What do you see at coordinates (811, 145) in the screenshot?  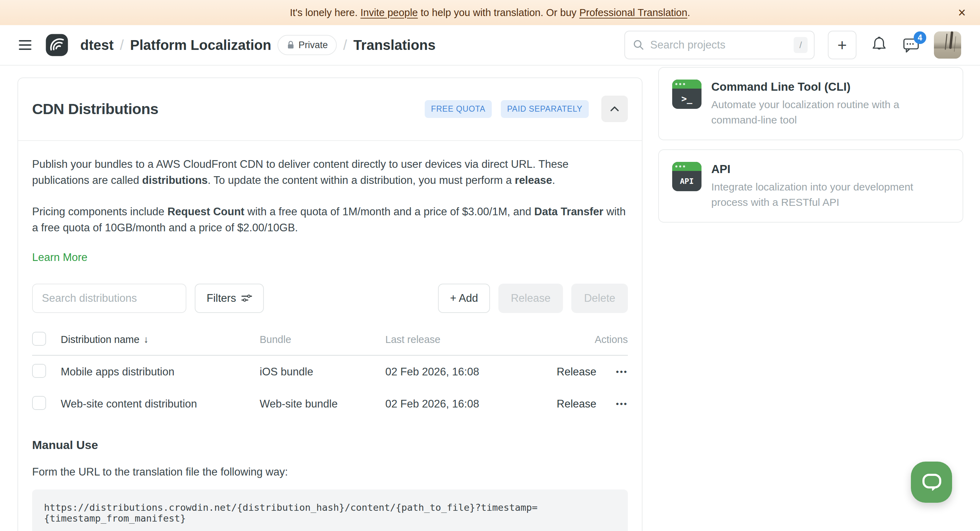 I see `tools-sidebar: >_ Command Line Tool (CLI) Automate your…` at bounding box center [811, 145].